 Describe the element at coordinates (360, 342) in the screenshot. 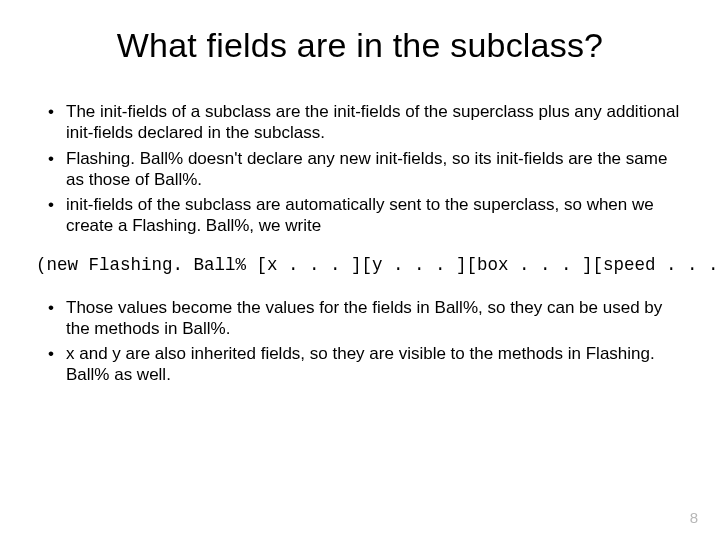

I see `bullet-list-bottom: Those values become the values for the f…` at that location.